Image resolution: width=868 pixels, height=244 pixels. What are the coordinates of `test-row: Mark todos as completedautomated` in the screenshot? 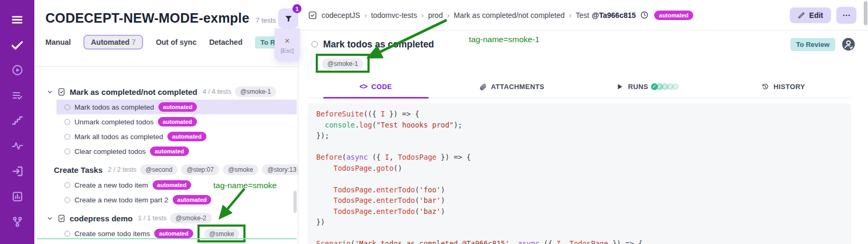 It's located at (176, 107).